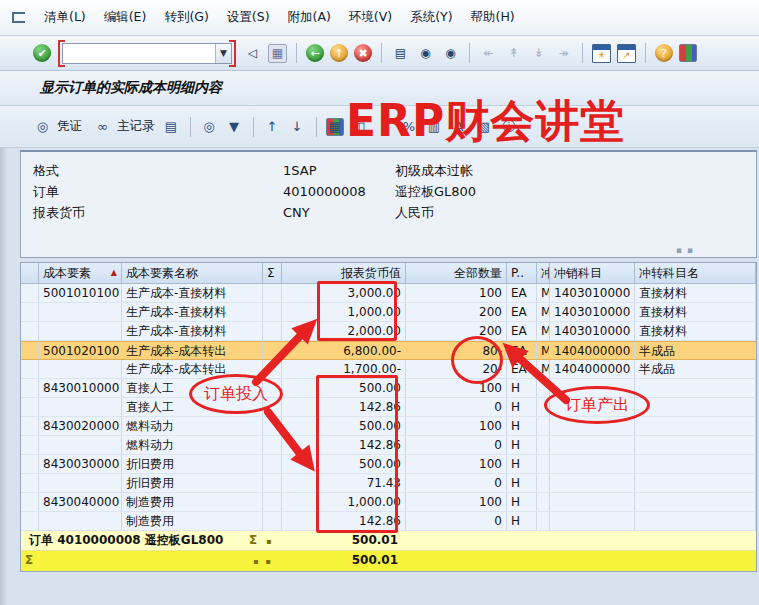  I want to click on col-header-qty: 全部数量, so click(456, 273).